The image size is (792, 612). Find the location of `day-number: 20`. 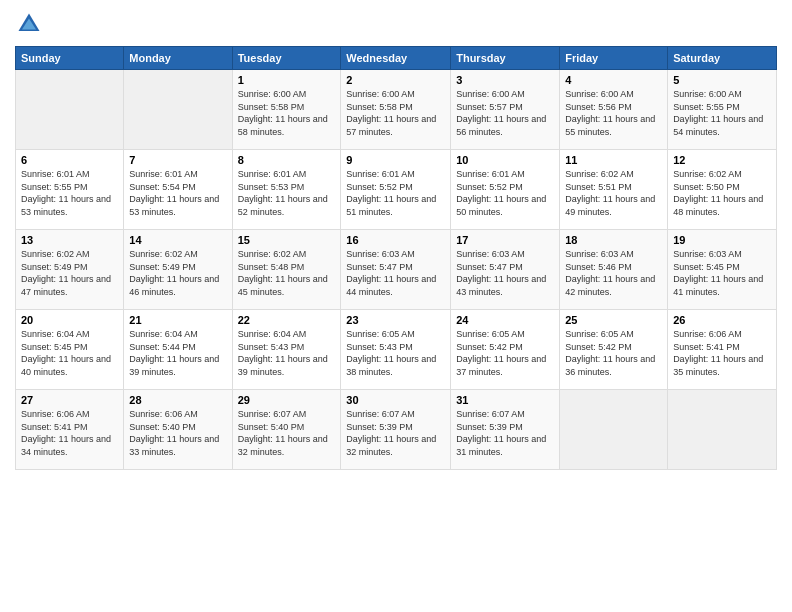

day-number: 20 is located at coordinates (70, 320).